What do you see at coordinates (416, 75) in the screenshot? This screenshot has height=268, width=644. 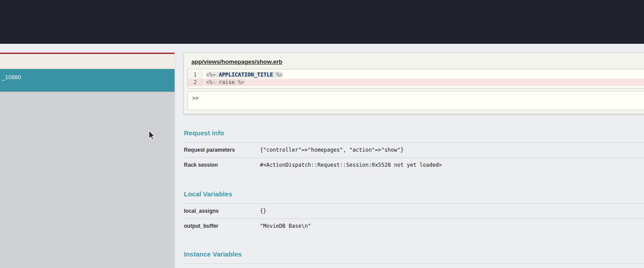 I see `code-line-1: 1 <%= APPLICATION_TITLE %>` at bounding box center [416, 75].